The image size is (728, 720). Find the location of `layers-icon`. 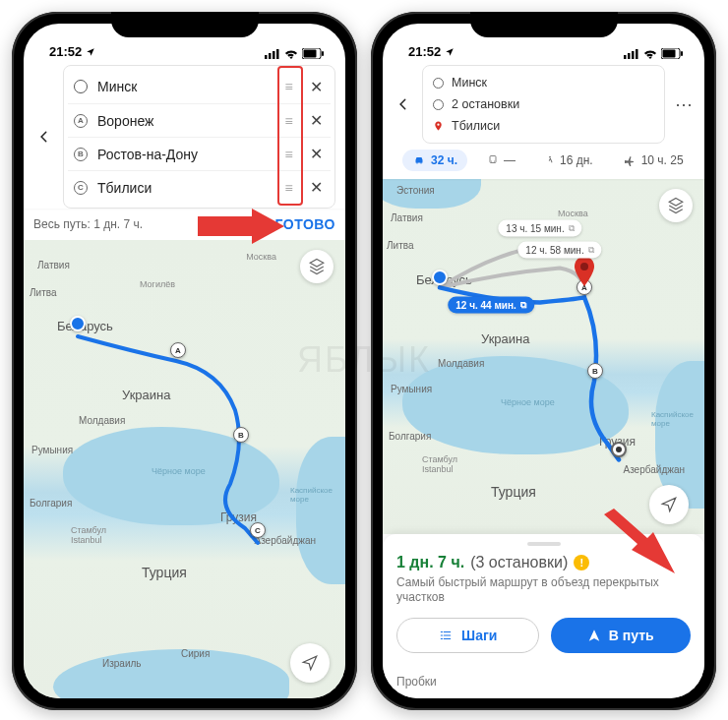

layers-icon is located at coordinates (317, 267).